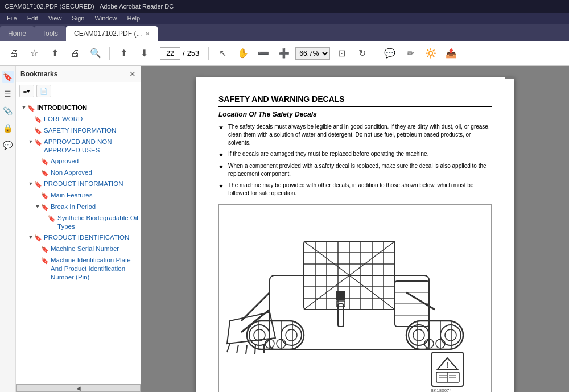  Describe the element at coordinates (55, 18) in the screenshot. I see `menu-view: View` at that location.